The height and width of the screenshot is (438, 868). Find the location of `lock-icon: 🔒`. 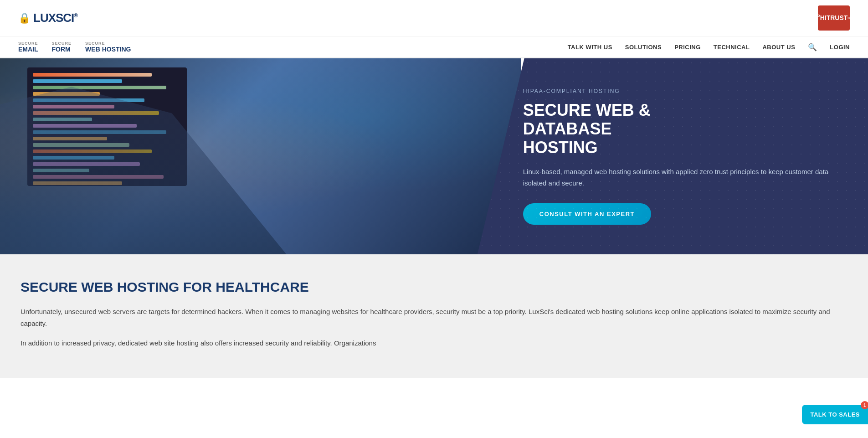

lock-icon: 🔒 is located at coordinates (25, 18).